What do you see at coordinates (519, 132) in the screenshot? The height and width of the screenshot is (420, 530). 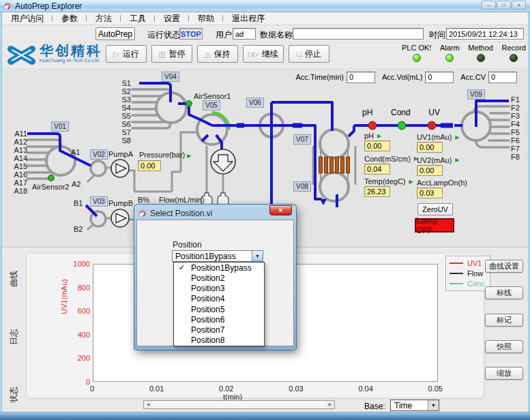 I see `port-label: F5` at bounding box center [519, 132].